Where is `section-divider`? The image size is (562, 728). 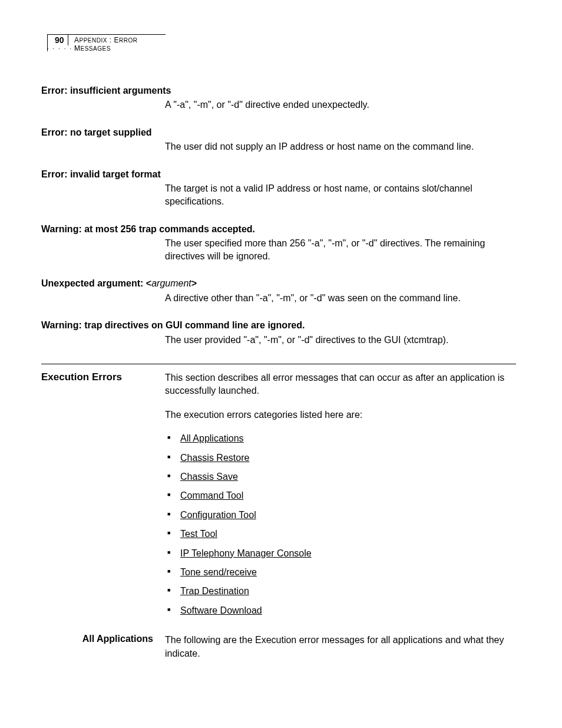
section-divider is located at coordinates (279, 364).